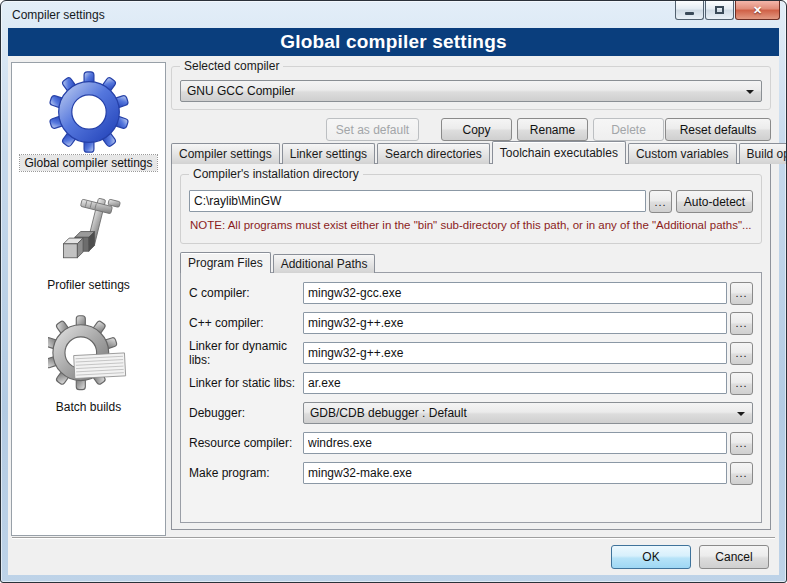 Image resolution: width=787 pixels, height=583 pixels. What do you see at coordinates (58, 15) in the screenshot?
I see `window-title: Compiler settings` at bounding box center [58, 15].